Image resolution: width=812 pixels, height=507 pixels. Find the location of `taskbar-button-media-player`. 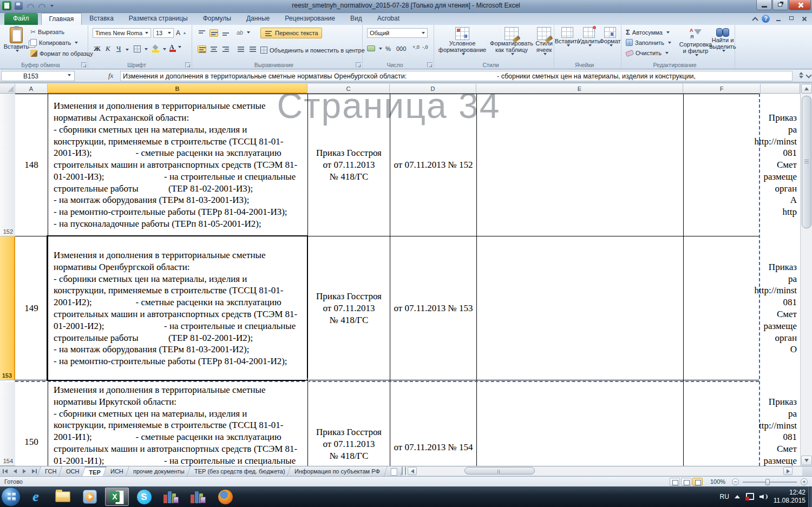

taskbar-button-media-player is located at coordinates (90, 497).